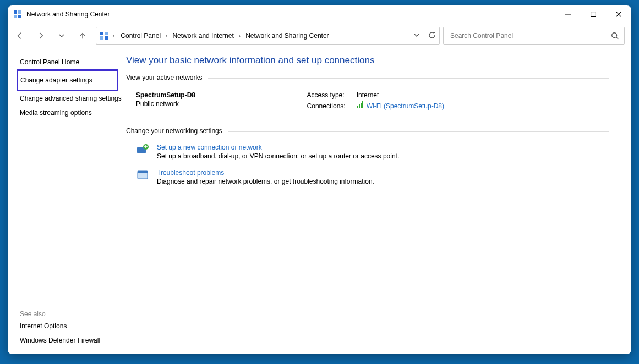 This screenshot has width=639, height=364. What do you see at coordinates (206, 101) in the screenshot?
I see `network-identity: SpectrumSetup-D8 Public network` at bounding box center [206, 101].